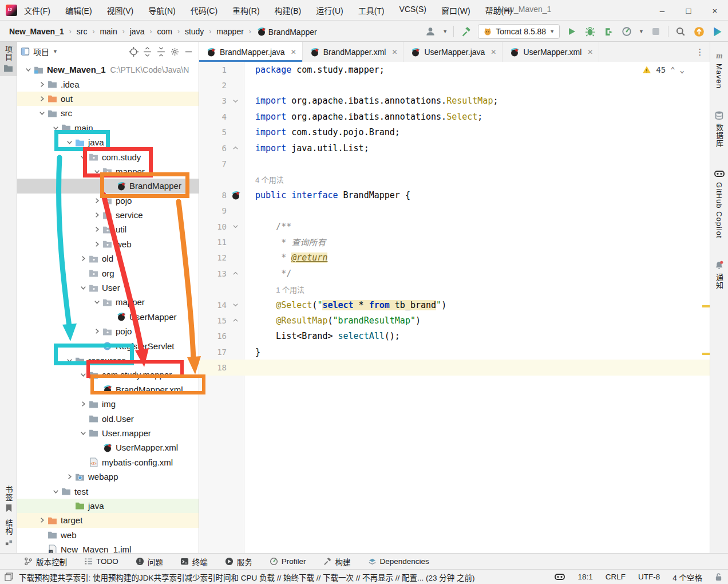 The width and height of the screenshot is (728, 584). What do you see at coordinates (239, 562) in the screenshot?
I see `tool-window-button-服务: 服务` at bounding box center [239, 562].